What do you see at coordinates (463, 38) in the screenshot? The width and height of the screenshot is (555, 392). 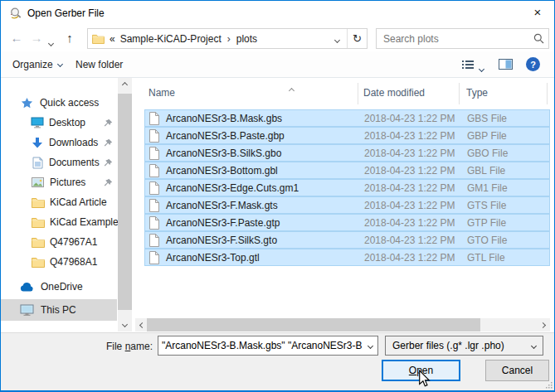 I see `search-box` at bounding box center [463, 38].